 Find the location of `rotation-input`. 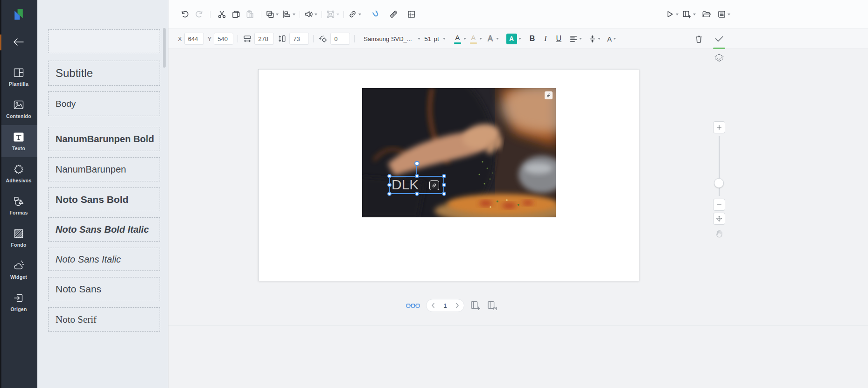

rotation-input is located at coordinates (340, 39).